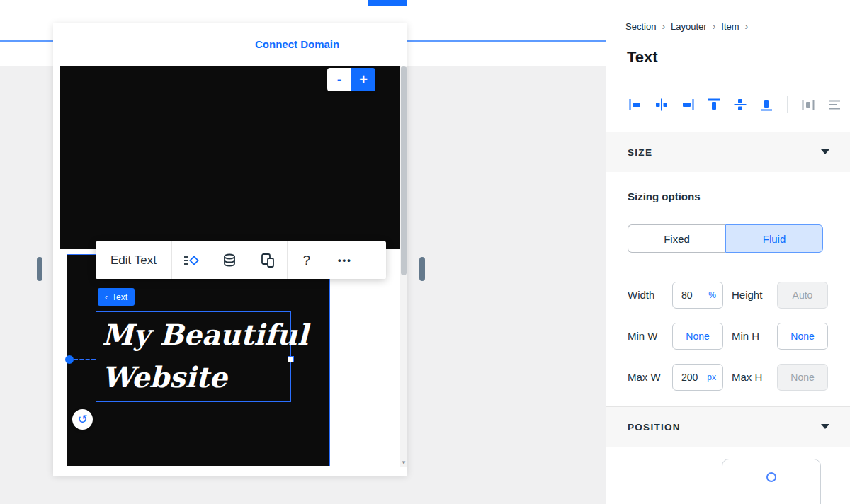 The width and height of the screenshot is (850, 504). Describe the element at coordinates (687, 295) in the screenshot. I see `width-value: 80` at that location.